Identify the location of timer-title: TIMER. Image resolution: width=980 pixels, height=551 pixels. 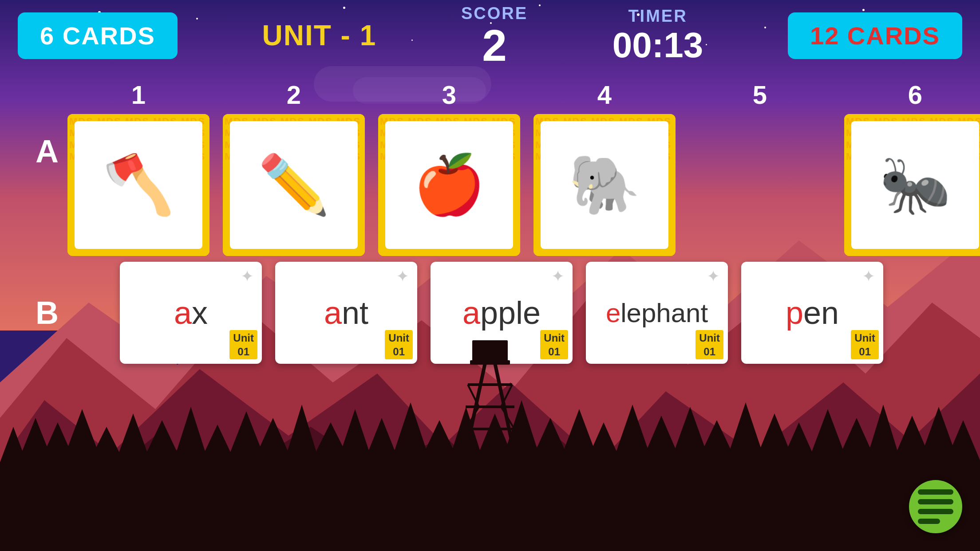
(658, 16).